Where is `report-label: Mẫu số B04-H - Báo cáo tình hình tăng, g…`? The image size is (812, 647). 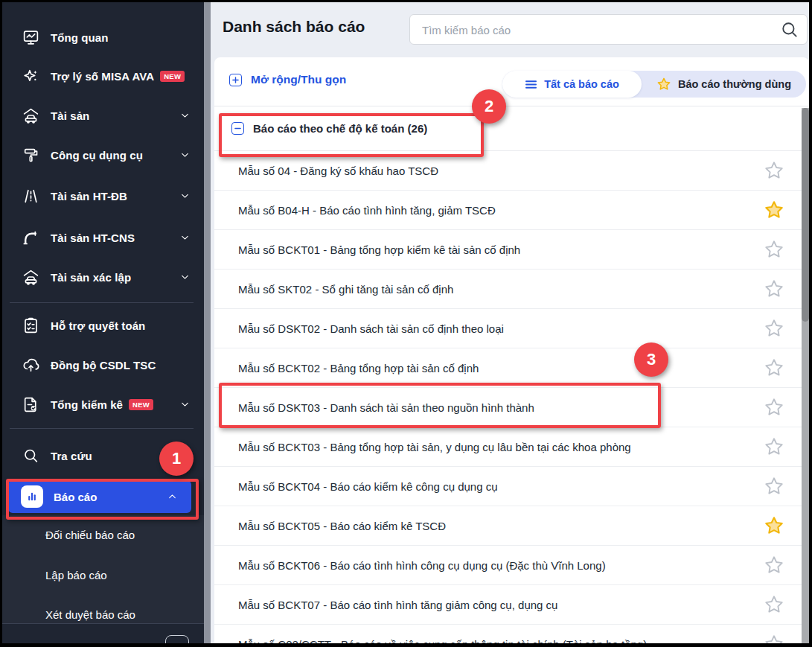 report-label: Mẫu số B04-H - Báo cáo tình hình tăng, g… is located at coordinates (367, 210).